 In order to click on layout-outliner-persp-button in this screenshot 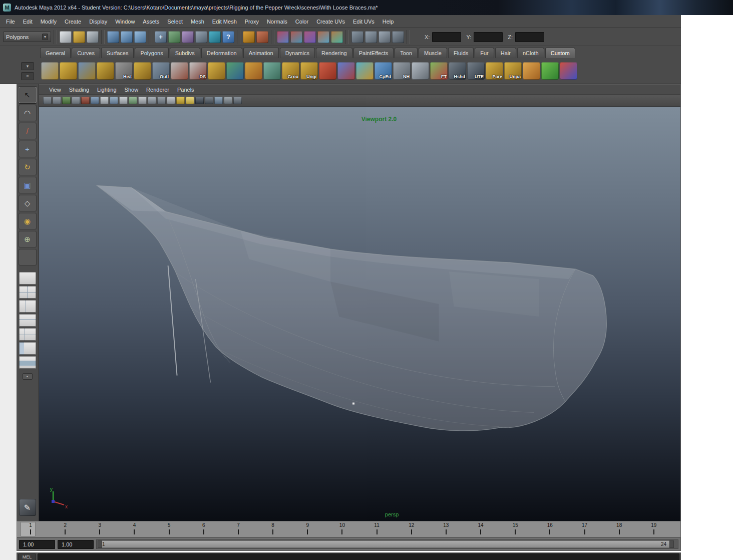, I will do `click(28, 349)`.